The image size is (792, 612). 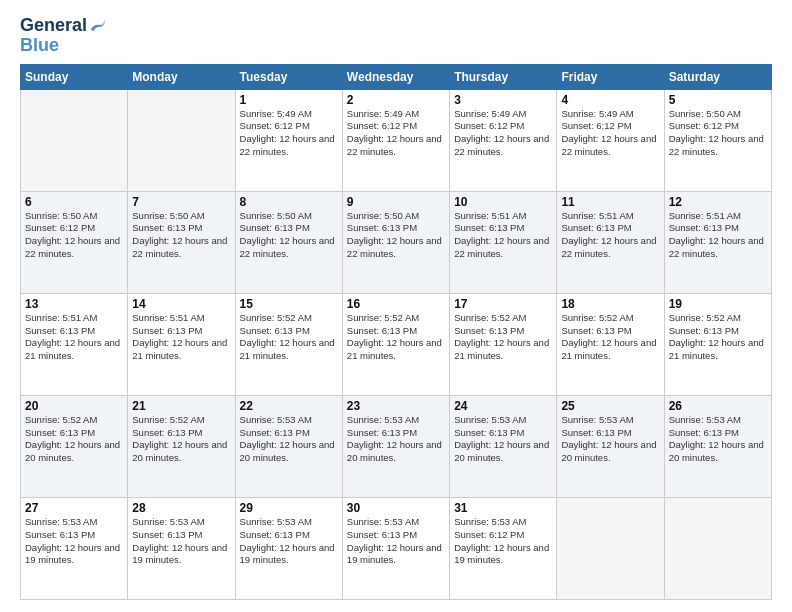 I want to click on calendar-cell: 11Sunrise: 5:51 AMSunset: 6:13 PMDayligh…, so click(x=610, y=242).